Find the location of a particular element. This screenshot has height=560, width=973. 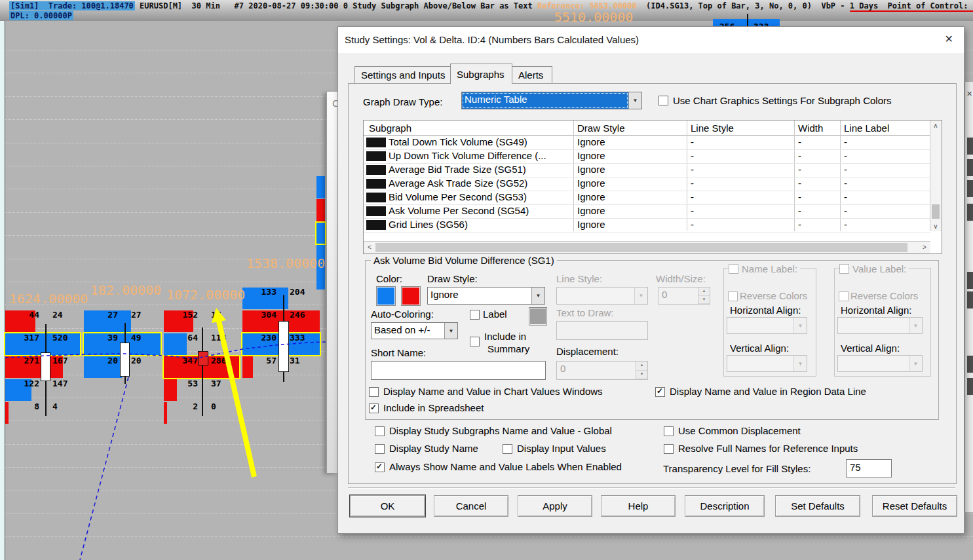

include-in-summary-checkbox is located at coordinates (474, 342).